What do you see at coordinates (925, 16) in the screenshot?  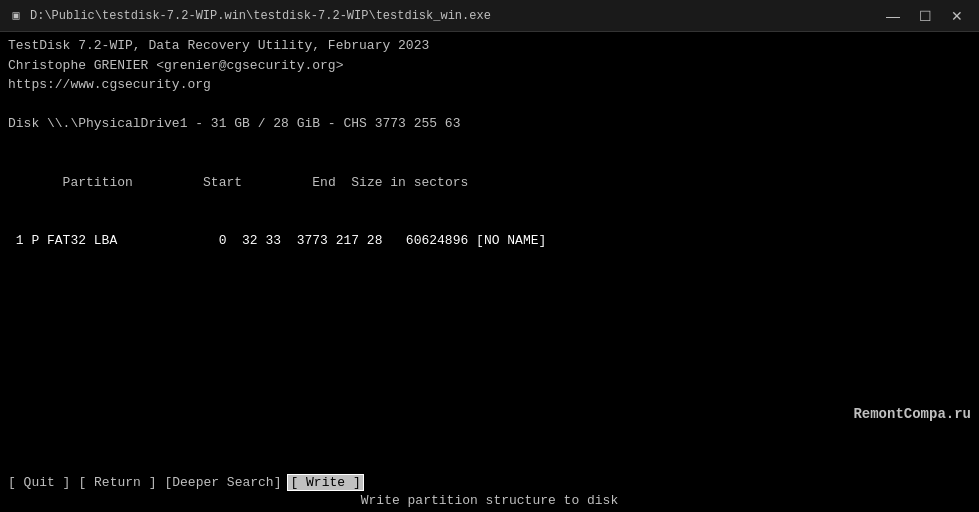 I see `maximize-button: ☐` at bounding box center [925, 16].